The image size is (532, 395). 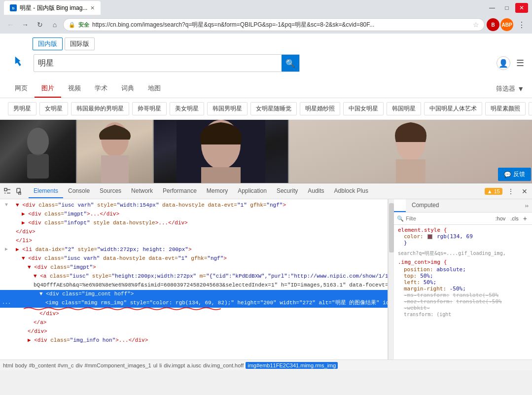 What do you see at coordinates (463, 308) in the screenshot?
I see `webkit-transform-property: -webkit-` at bounding box center [463, 308].